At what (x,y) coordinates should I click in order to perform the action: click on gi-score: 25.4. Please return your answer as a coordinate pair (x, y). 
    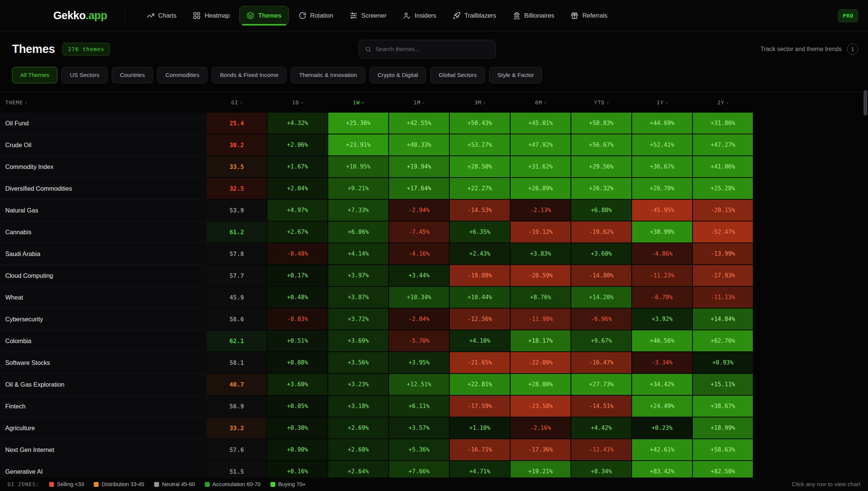
    Looking at the image, I should click on (237, 123).